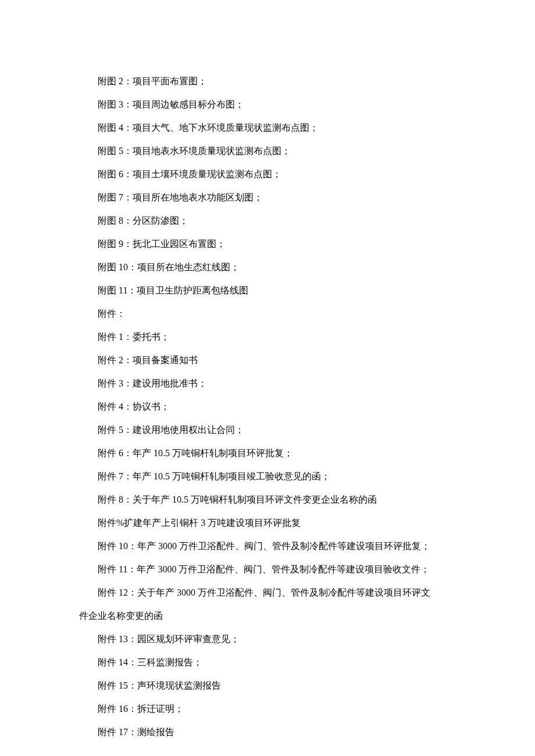 The width and height of the screenshot is (535, 756). What do you see at coordinates (268, 314) in the screenshot?
I see `text-line: 附件：` at bounding box center [268, 314].